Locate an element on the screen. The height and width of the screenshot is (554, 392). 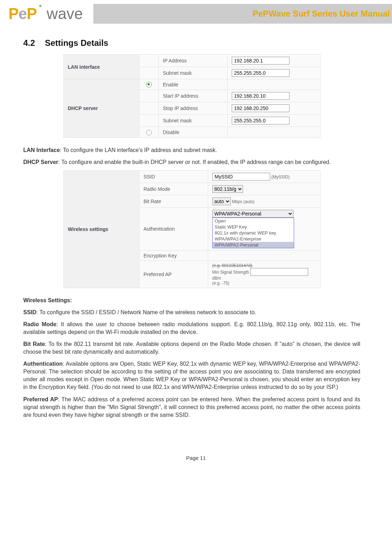
bit-rate-desc: Bit Rate: To fix the 802.11 transmit bit… is located at coordinates (192, 348).